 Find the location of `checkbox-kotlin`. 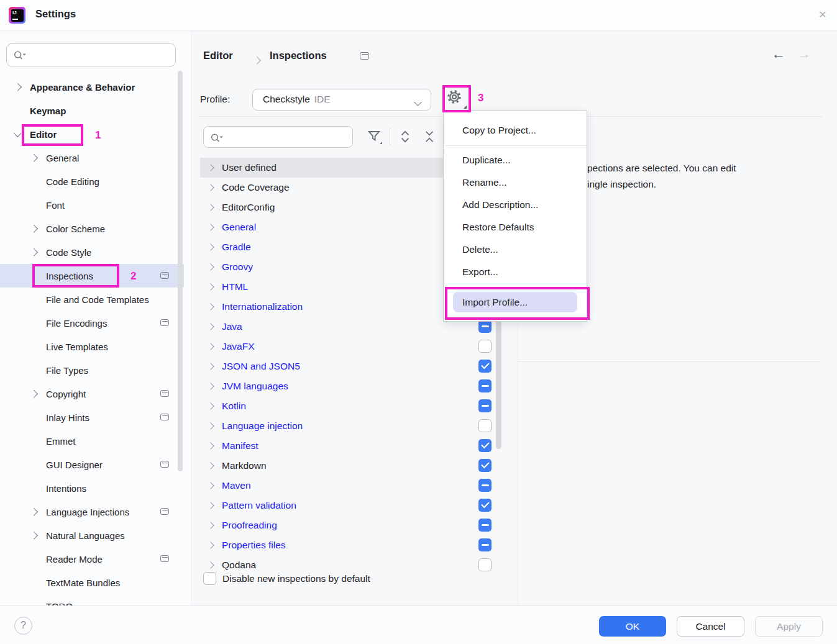

checkbox-kotlin is located at coordinates (485, 406).